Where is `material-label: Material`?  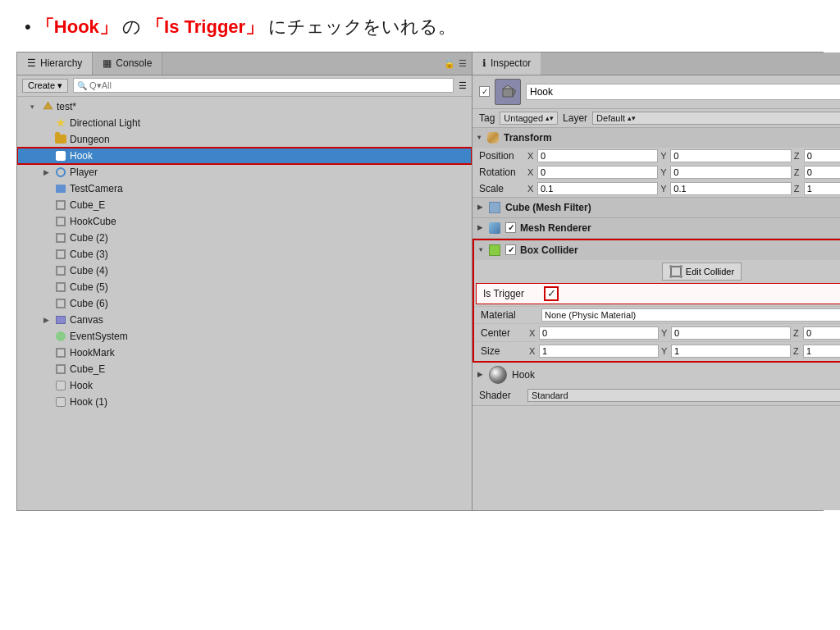
material-label: Material is located at coordinates (509, 315).